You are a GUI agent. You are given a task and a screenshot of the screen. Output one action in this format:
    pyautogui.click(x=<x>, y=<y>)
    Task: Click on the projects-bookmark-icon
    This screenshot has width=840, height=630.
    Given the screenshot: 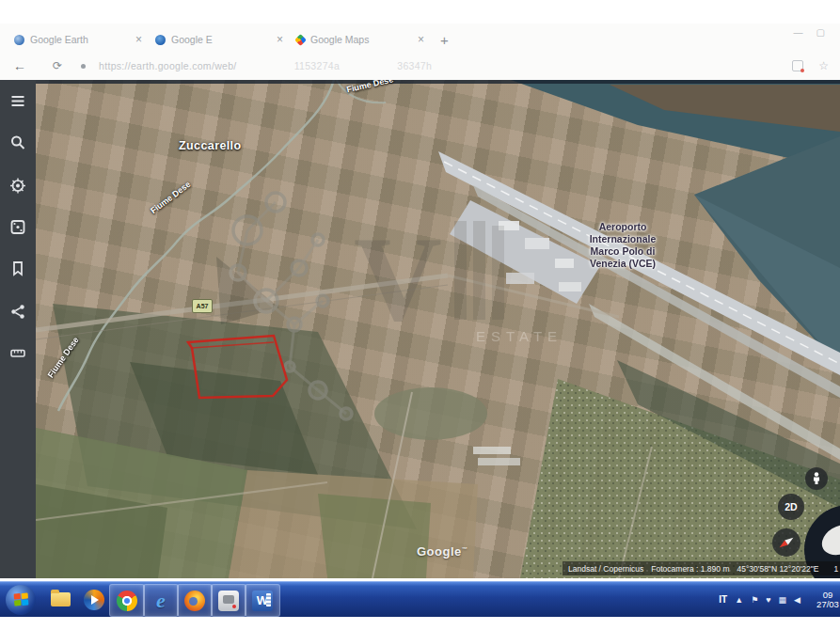 What is the action you would take?
    pyautogui.click(x=19, y=269)
    